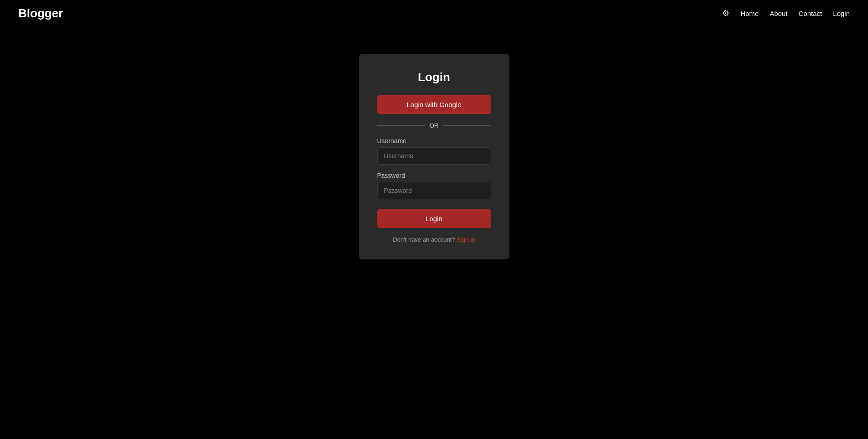 This screenshot has height=439, width=868. I want to click on divider-line-right, so click(467, 126).